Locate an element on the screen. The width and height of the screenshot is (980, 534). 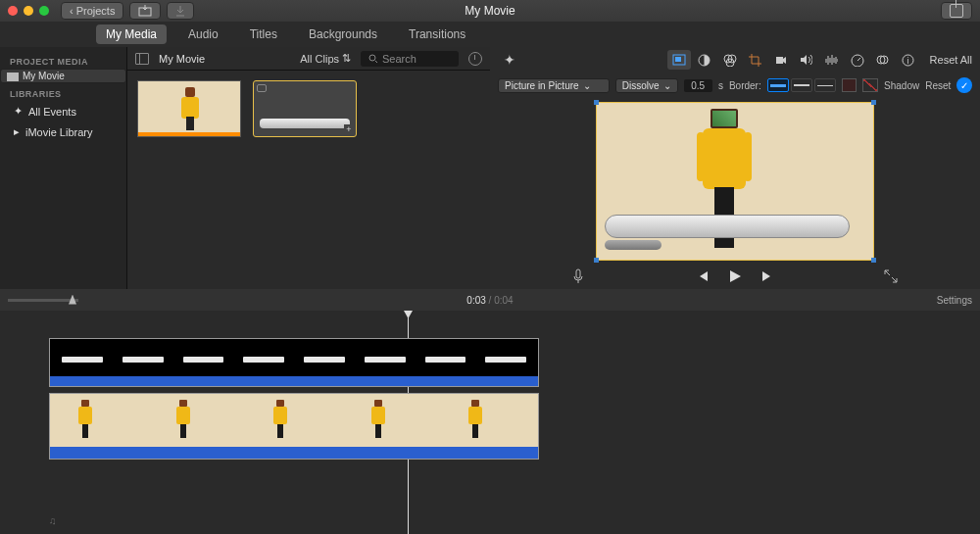
shadow-button: Shadow is located at coordinates (902, 86).